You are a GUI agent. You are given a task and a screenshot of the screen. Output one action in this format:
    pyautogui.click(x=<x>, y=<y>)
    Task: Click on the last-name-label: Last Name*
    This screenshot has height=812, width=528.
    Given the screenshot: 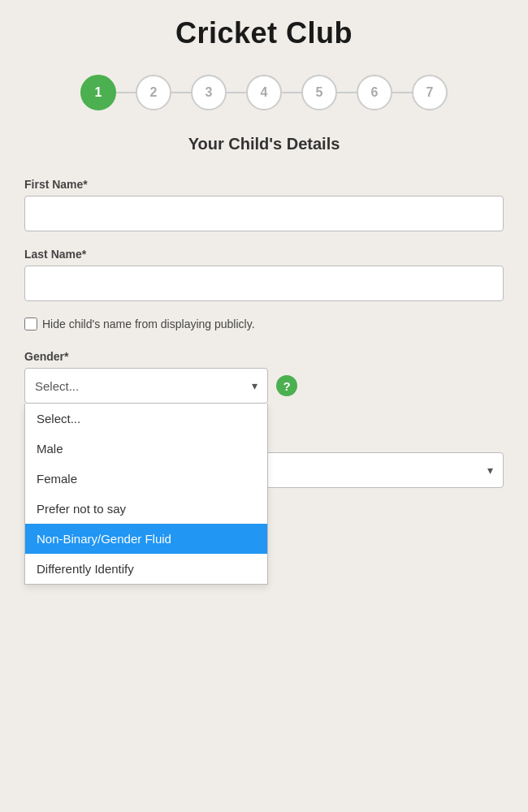 What is the action you would take?
    pyautogui.click(x=264, y=254)
    